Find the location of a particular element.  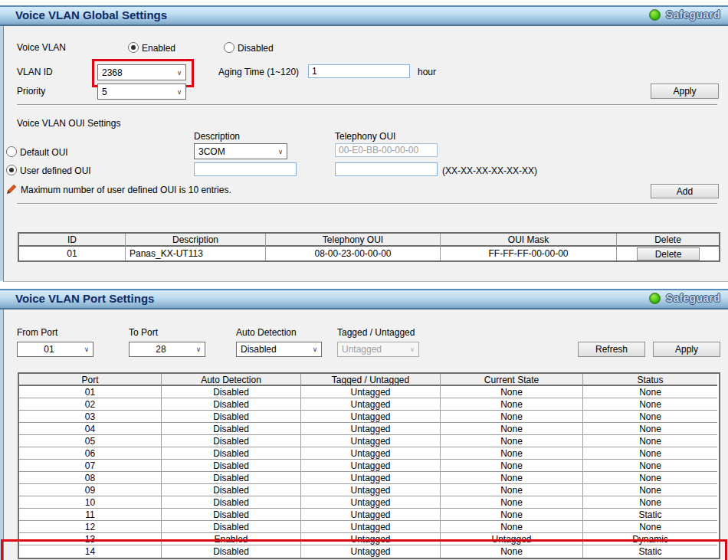

tagged-untagged-label: Tagged / Untagged is located at coordinates (375, 332).